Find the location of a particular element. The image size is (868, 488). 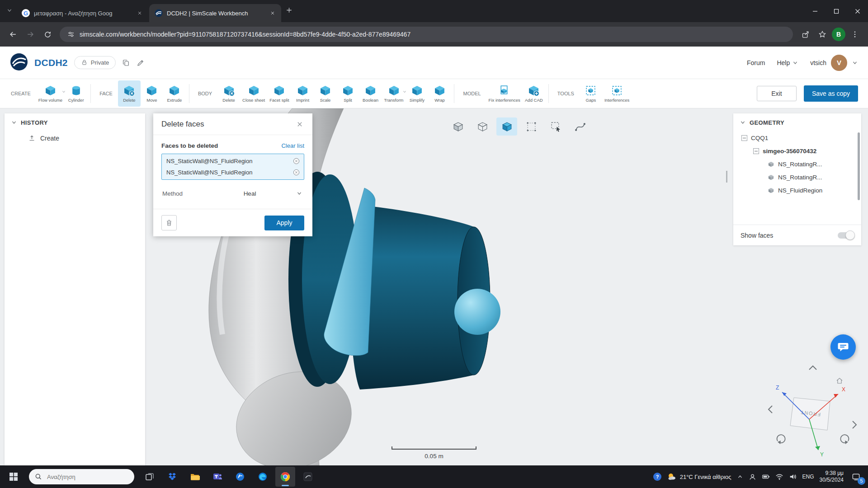

browser-tab-simscale: DCDH2 | SimScale Workbench is located at coordinates (215, 13).